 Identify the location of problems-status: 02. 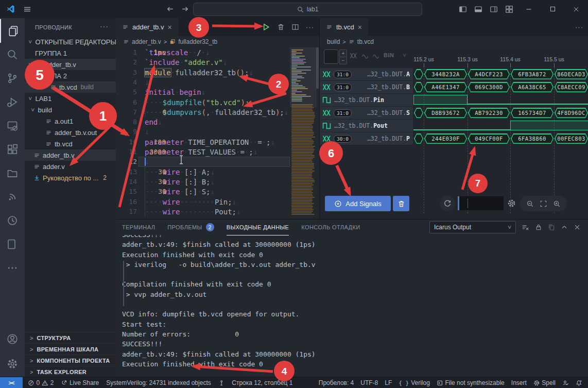
(41, 383).